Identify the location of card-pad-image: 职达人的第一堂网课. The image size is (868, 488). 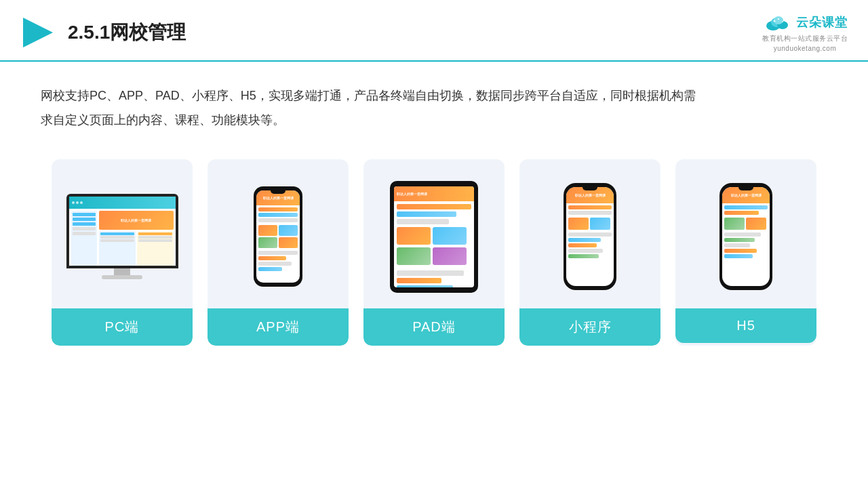
(434, 234).